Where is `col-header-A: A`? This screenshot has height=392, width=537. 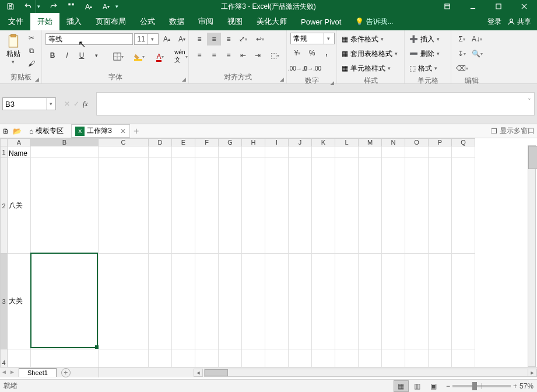
col-header-A: A is located at coordinates (19, 142).